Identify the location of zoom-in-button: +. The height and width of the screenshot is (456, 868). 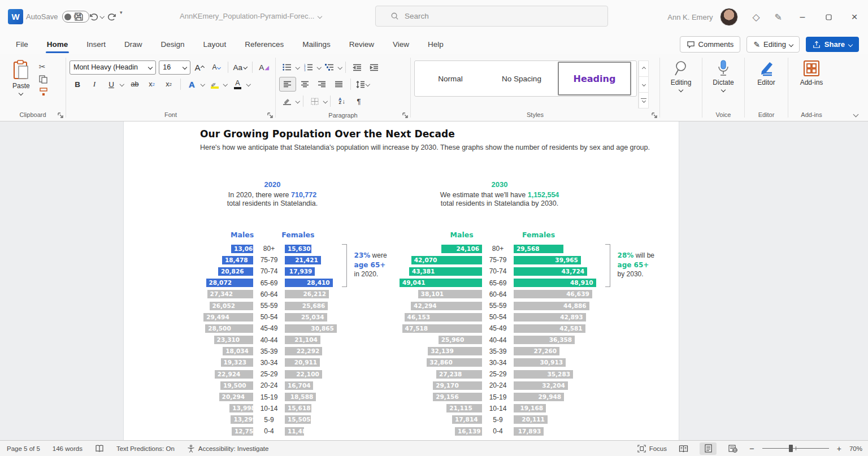
(839, 449).